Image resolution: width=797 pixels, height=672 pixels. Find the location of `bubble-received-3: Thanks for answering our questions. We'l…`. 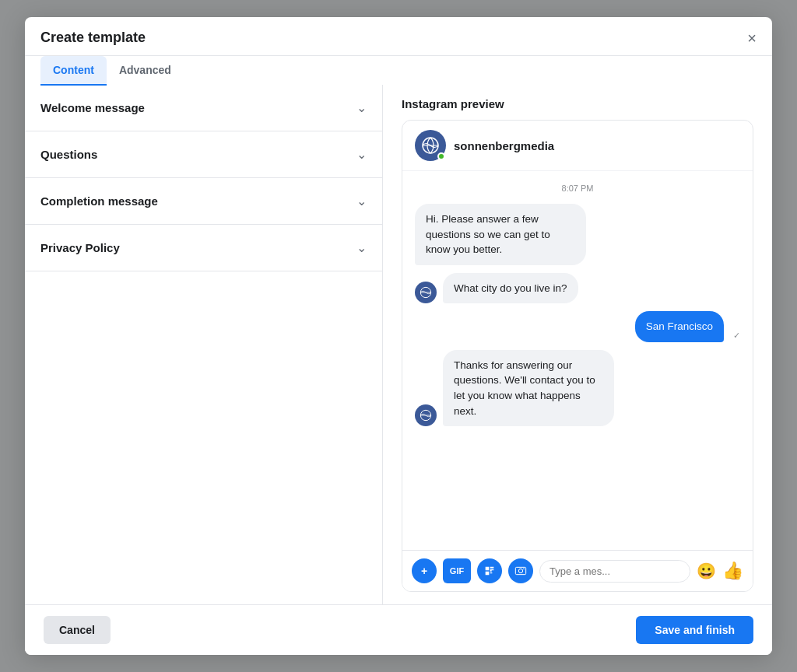

bubble-received-3: Thanks for answering our questions. We'l… is located at coordinates (528, 388).